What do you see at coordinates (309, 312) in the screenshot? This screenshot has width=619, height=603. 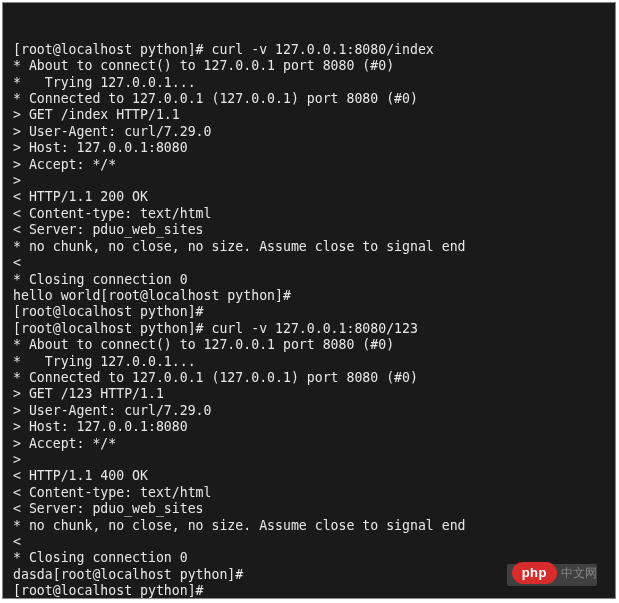 I see `terminal-line: [root@localhost python]#` at bounding box center [309, 312].